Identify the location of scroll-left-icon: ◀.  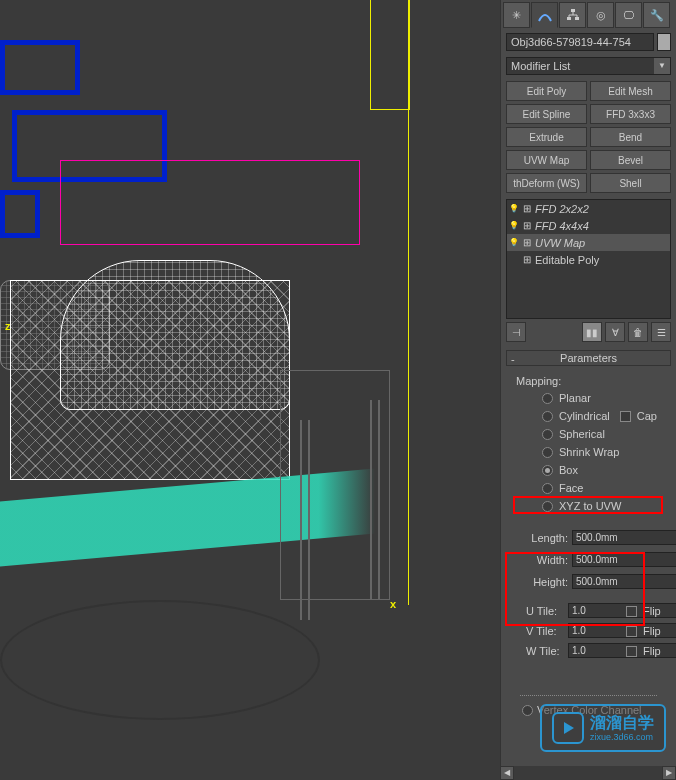
(507, 773).